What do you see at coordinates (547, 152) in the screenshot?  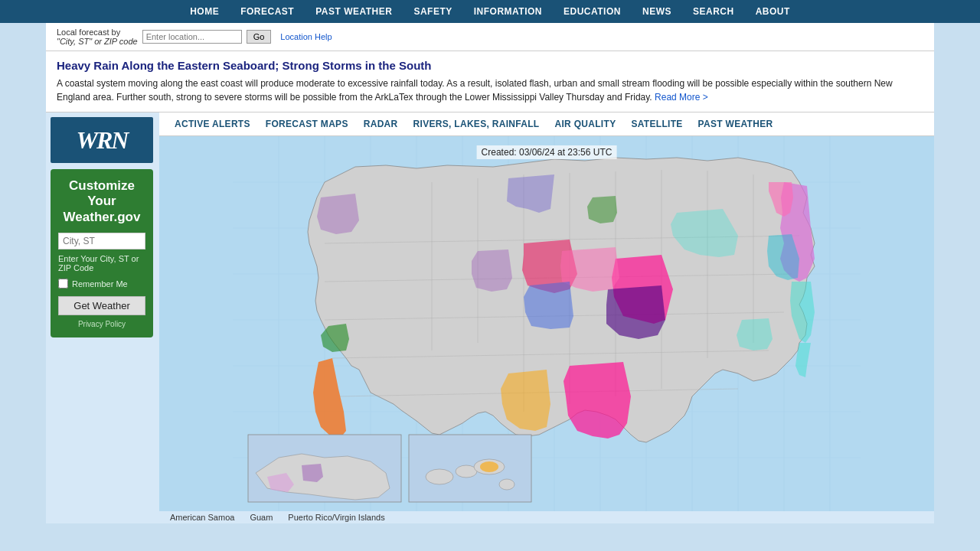 I see `map-timestamp: Created: 03/06/24 at 23:56 UTC` at bounding box center [547, 152].